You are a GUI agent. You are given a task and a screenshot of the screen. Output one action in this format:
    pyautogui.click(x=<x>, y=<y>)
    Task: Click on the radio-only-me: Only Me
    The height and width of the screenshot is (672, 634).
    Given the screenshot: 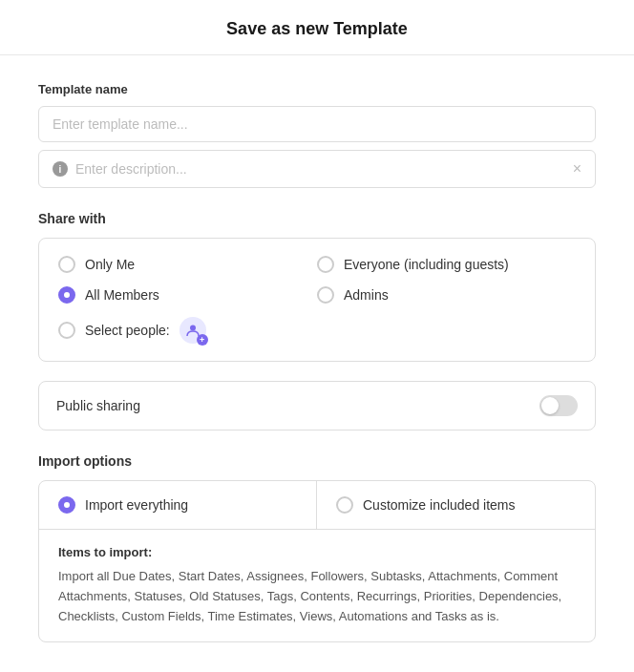 What is the action you would take?
    pyautogui.click(x=187, y=264)
    